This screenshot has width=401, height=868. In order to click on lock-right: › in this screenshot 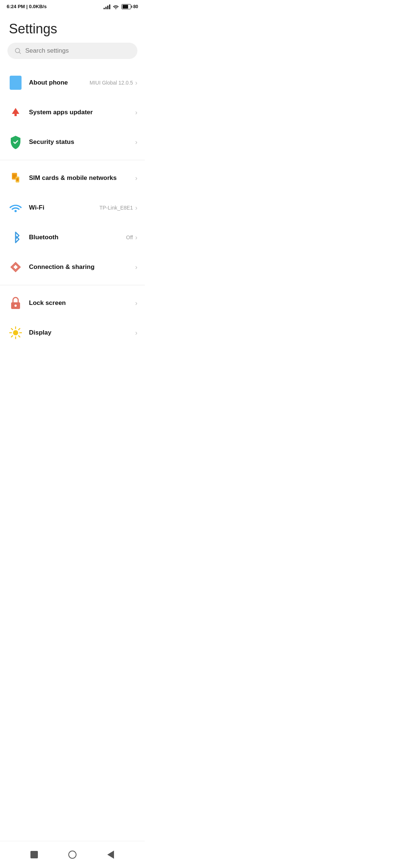, I will do `click(136, 303)`.